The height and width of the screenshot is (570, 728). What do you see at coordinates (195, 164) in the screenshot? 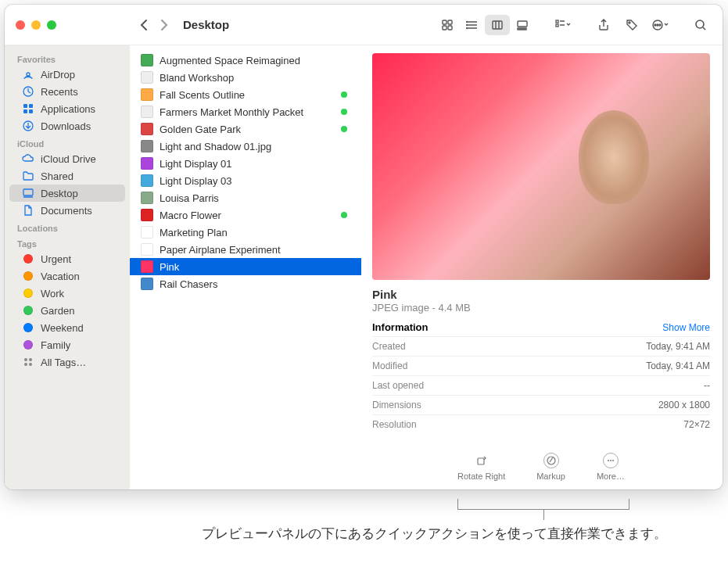
I see `file-name: Light Display 01` at bounding box center [195, 164].